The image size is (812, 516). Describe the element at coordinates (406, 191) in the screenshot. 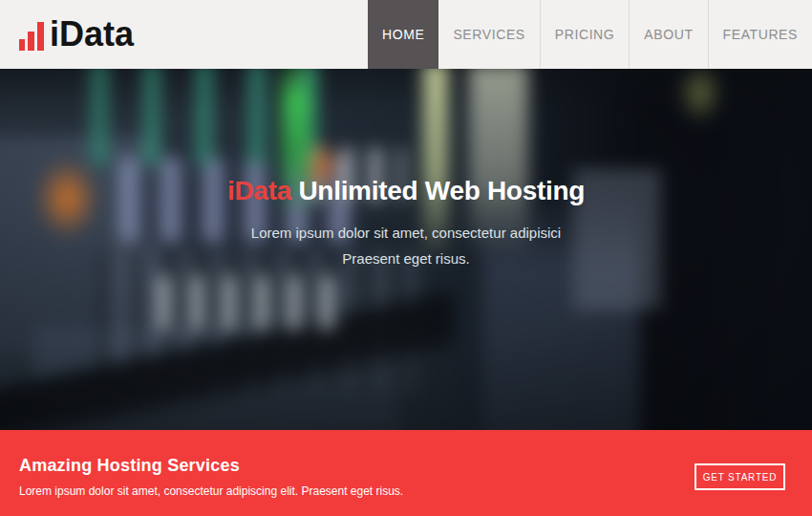

I see `hero-title: iData Unlimited Web Hosting` at that location.